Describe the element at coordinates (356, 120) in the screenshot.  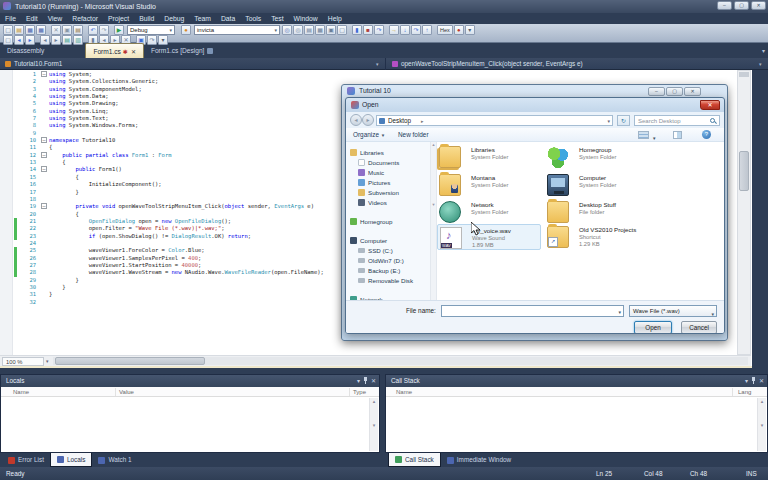
I see `back-button: ◂` at that location.